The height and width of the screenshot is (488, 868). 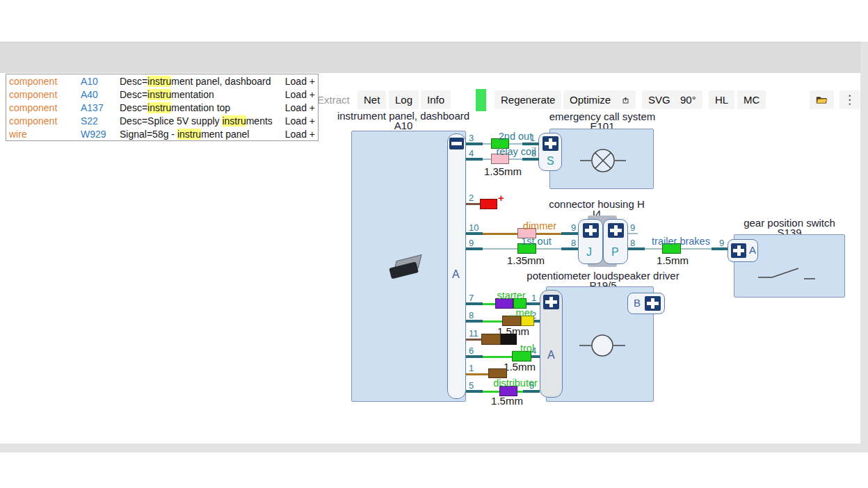 I want to click on status-indicator, so click(x=481, y=100).